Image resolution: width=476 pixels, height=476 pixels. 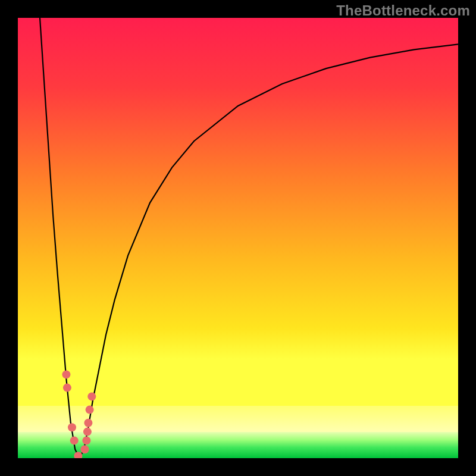 I want to click on gradient-green-band, so click(x=238, y=445).